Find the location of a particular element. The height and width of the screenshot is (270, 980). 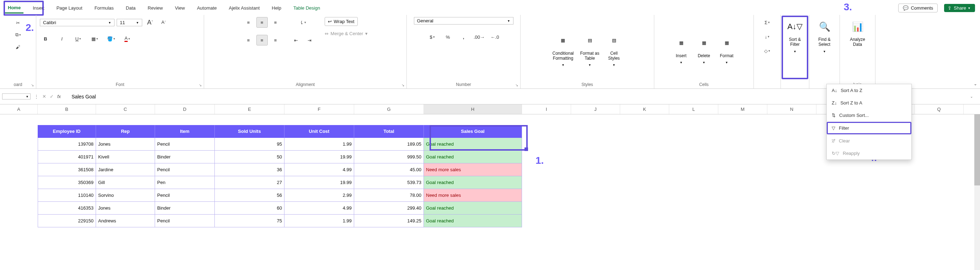

copy-button: ⧉▾ is located at coordinates (18, 35).